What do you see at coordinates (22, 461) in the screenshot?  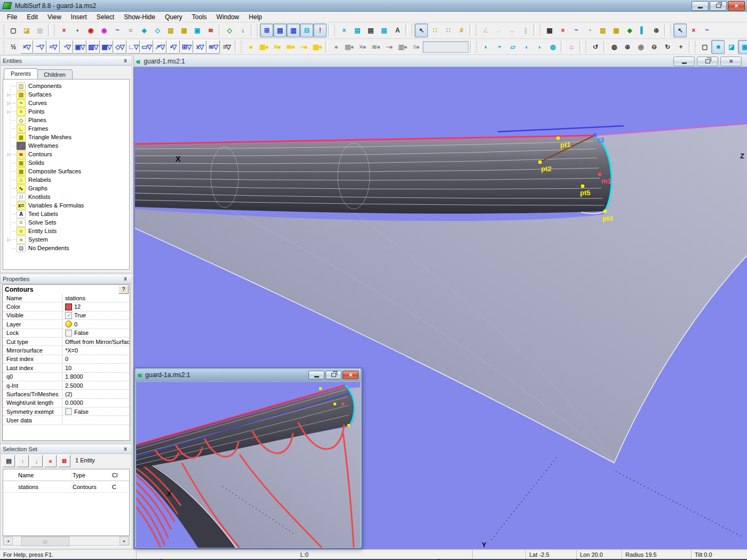 I see `selection-move-up-button: ↑` at bounding box center [22, 461].